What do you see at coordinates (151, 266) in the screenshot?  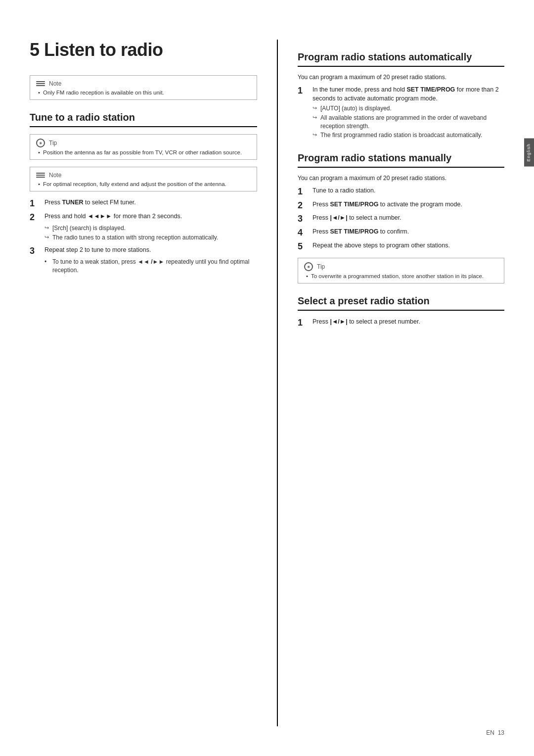 I see `bullet-item: To tune to a weak station, press ◄◄ /►► …` at bounding box center [151, 266].